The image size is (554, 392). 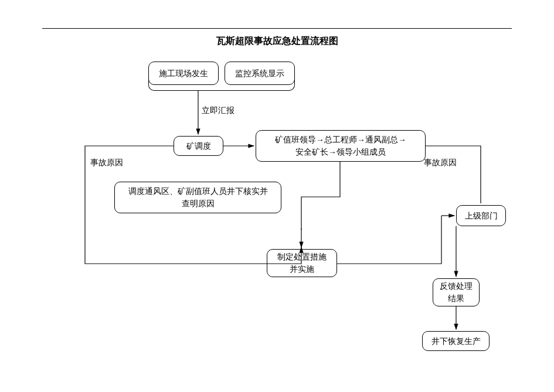 I want to click on label-cause-right: 事故原因, so click(x=440, y=163).